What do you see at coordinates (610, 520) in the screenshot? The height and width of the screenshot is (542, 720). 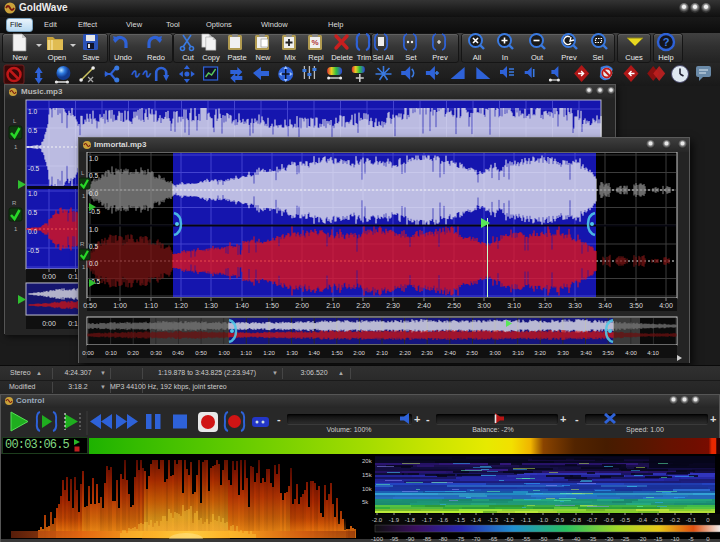 I see `svg-text: -0.6` at bounding box center [610, 520].